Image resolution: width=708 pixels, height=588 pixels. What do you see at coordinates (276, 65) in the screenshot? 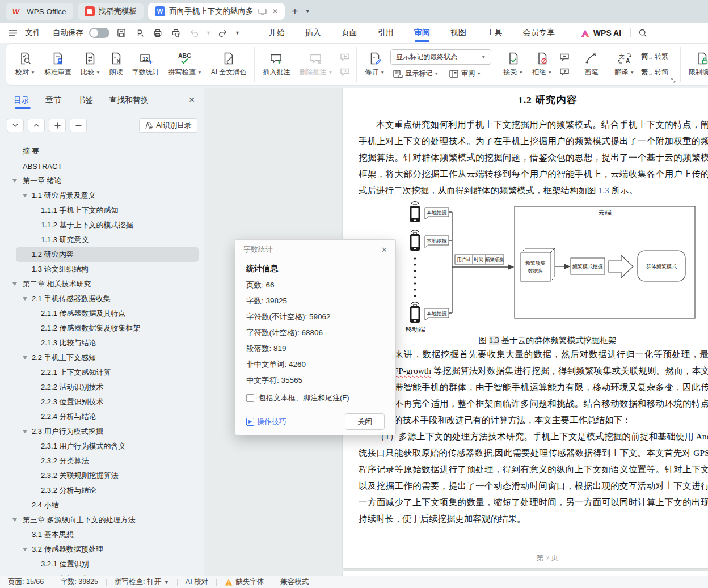
I see `insert-comment-button: 插入批注` at bounding box center [276, 65].